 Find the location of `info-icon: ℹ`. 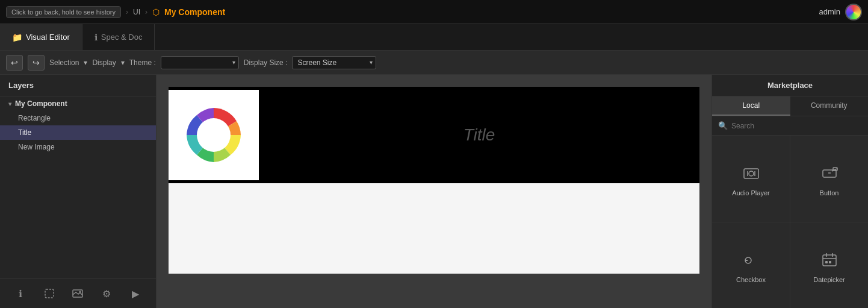

info-icon: ℹ is located at coordinates (96, 37).